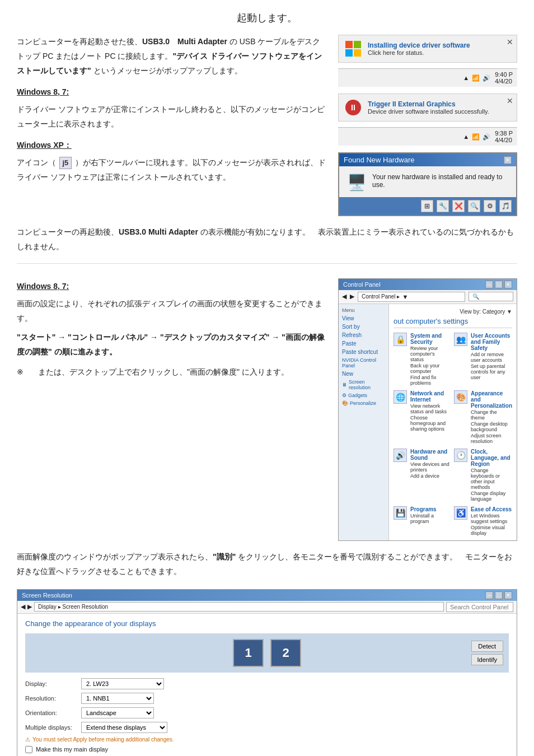 Image resolution: width=534 pixels, height=756 pixels. I want to click on cp-view-by: View by: Category ▼, so click(453, 311).